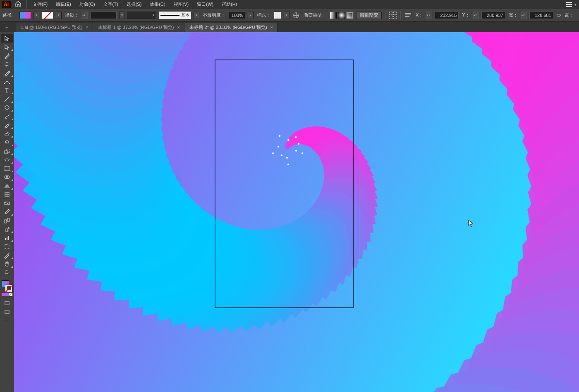 This screenshot has width=579, height=392. Describe the element at coordinates (181, 4) in the screenshot. I see `menu-view: 视图(V)` at that location.